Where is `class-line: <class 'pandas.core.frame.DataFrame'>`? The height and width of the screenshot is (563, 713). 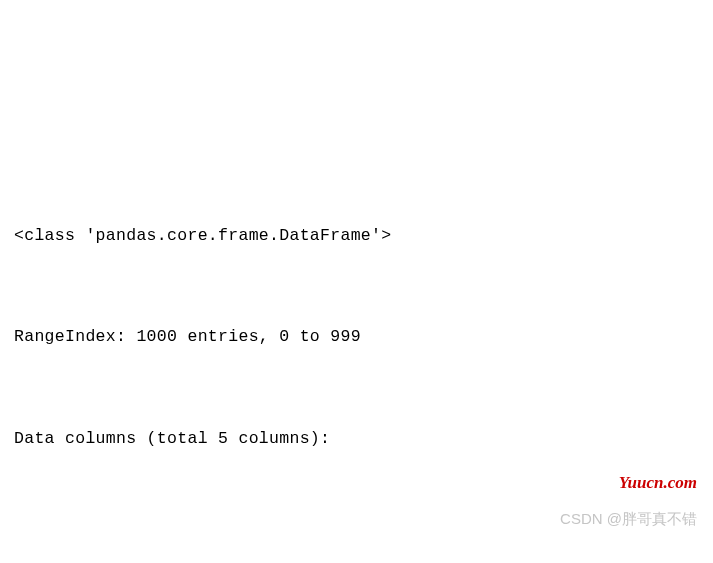
class-line: <class 'pandas.core.frame.DataFrame'> is located at coordinates (356, 236).